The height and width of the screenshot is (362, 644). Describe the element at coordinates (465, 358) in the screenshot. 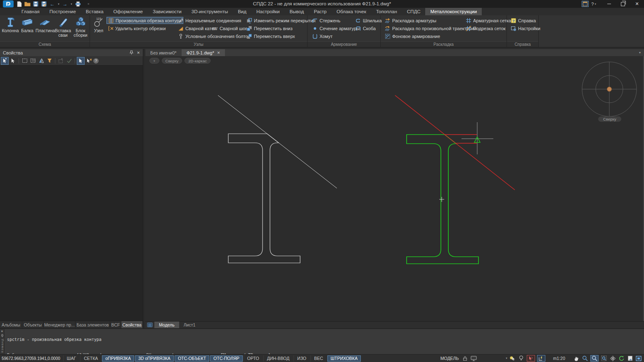

I see `lock-icon` at that location.